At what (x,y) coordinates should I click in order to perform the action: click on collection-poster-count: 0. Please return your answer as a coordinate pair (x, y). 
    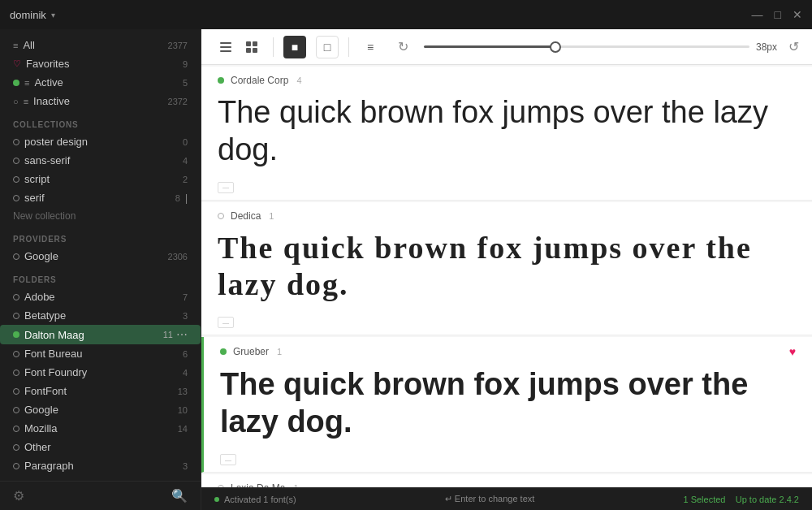
    Looking at the image, I should click on (185, 142).